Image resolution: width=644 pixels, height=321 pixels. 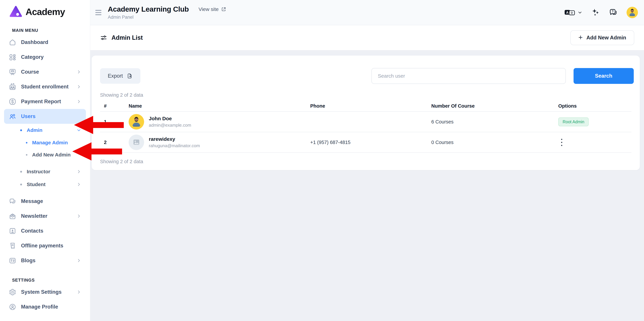 I want to click on column-header-phone: Phone, so click(x=371, y=106).